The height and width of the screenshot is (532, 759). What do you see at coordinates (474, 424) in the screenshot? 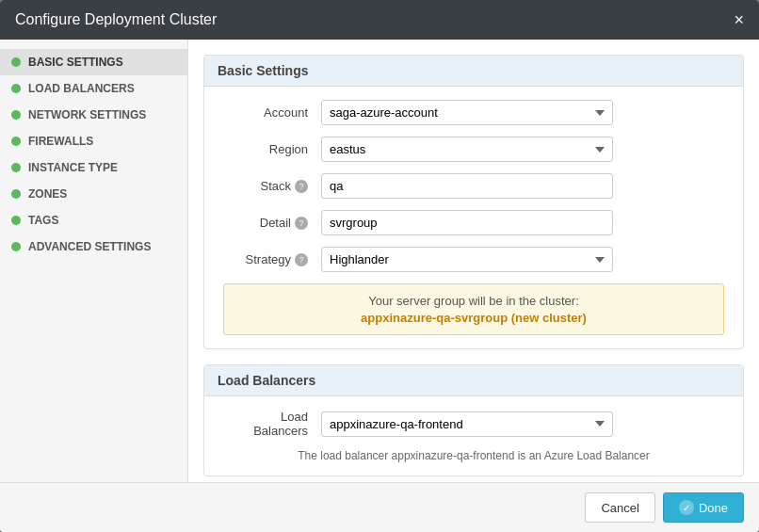
I see `load-balancers-row: Load Balancers appxinazure-qa-frontend` at bounding box center [474, 424].